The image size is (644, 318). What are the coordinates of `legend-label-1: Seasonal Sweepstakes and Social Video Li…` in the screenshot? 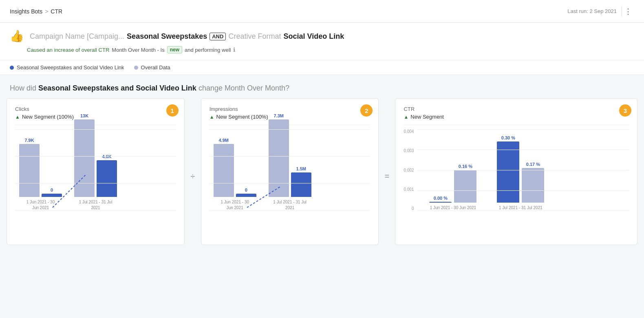 It's located at (71, 68).